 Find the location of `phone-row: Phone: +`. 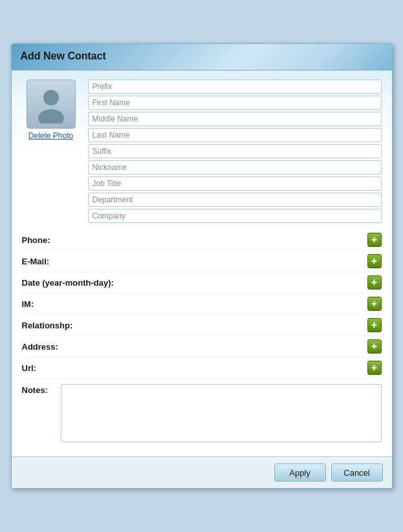

phone-row: Phone: + is located at coordinates (202, 240).